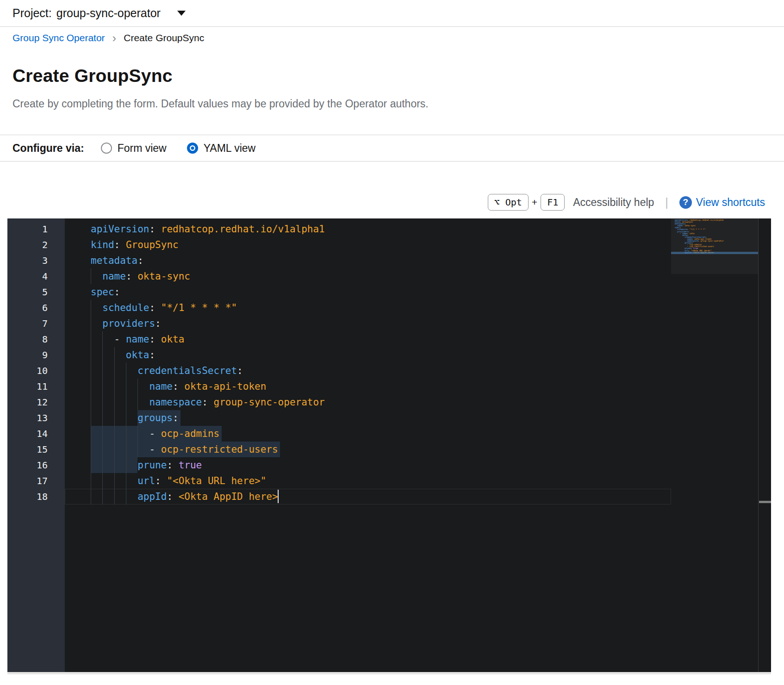 This screenshot has height=685, width=784. Describe the element at coordinates (368, 355) in the screenshot. I see `code-line: okta:` at that location.